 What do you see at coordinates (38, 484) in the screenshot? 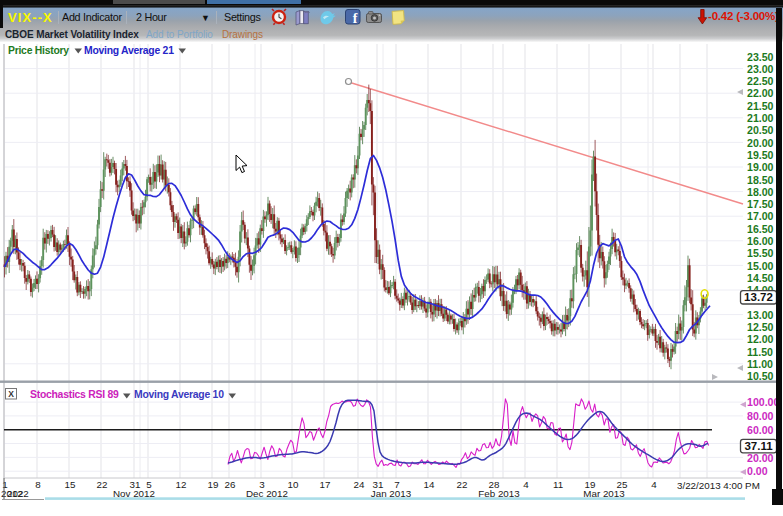
I see `svg-text: 8` at bounding box center [38, 484].